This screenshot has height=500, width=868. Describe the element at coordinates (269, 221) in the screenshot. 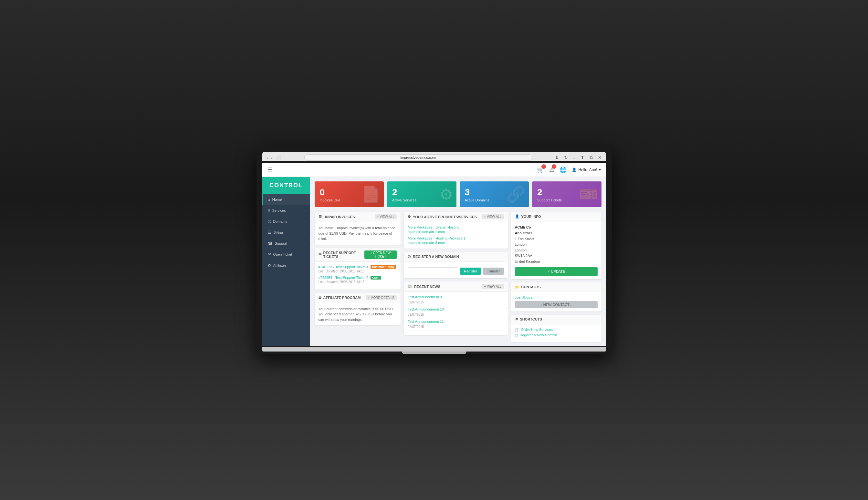

I see `domains-icon: ◎` at that location.